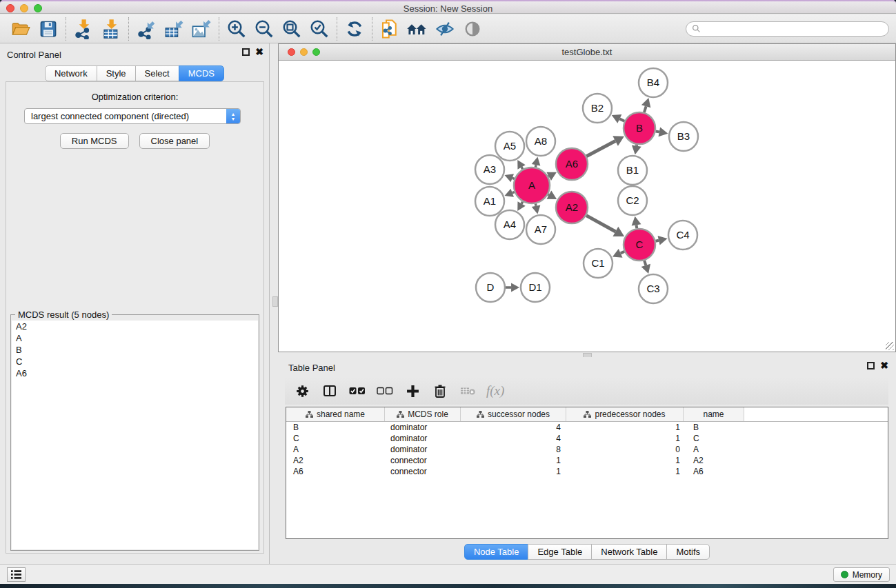 This screenshot has height=588, width=896. What do you see at coordinates (135, 338) in the screenshot?
I see `mcds-result-item: A` at bounding box center [135, 338].